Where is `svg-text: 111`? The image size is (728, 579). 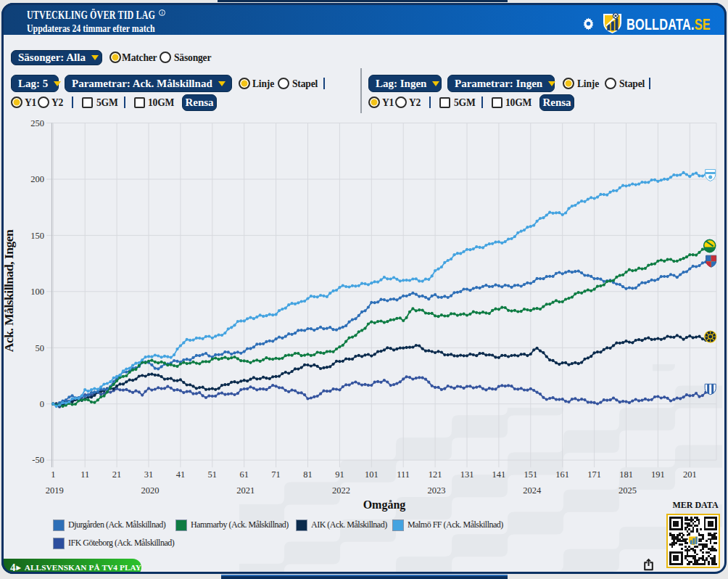 svg-text: 111 is located at coordinates (403, 475).